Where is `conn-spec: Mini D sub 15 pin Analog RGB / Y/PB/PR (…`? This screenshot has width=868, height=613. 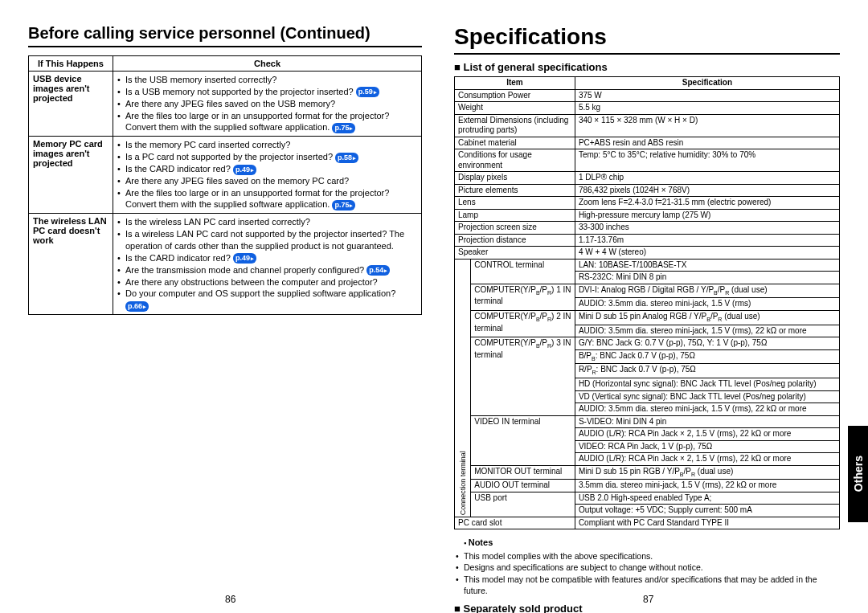
conn-spec: Mini D sub 15 pin Analog RGB / Y/PB/PR (… is located at coordinates (707, 317).